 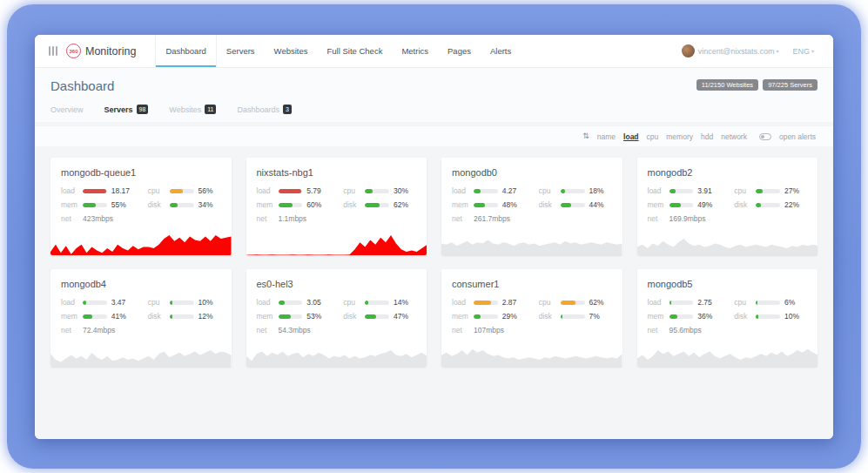 What do you see at coordinates (123, 191) in the screenshot?
I see `load-value: 18.17` at bounding box center [123, 191].